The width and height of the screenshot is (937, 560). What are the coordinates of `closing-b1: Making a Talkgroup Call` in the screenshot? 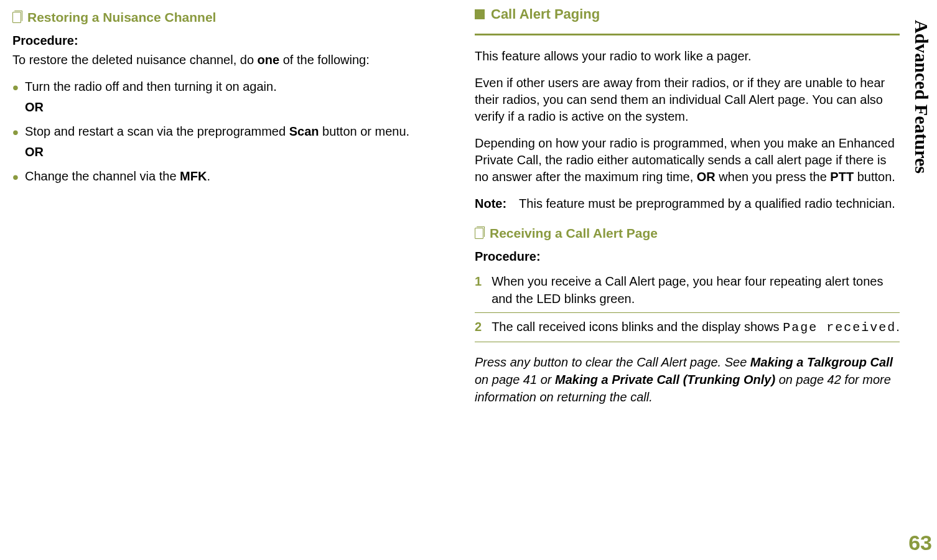 It's located at (821, 362).